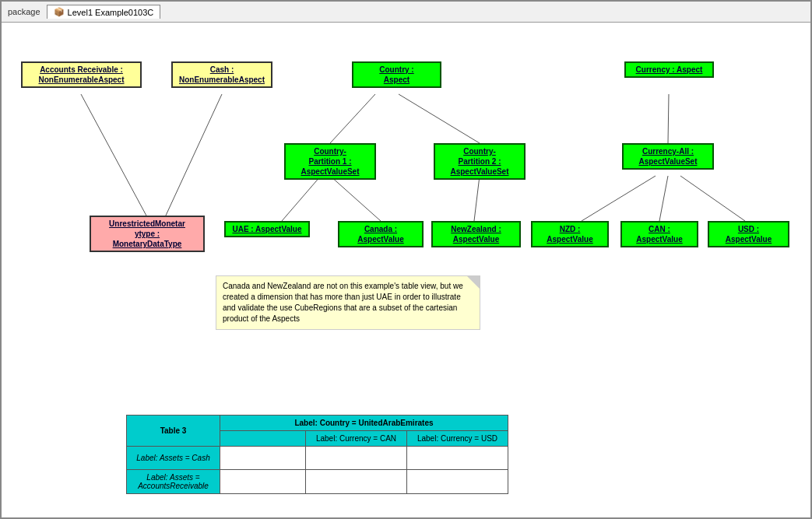  Describe the element at coordinates (570, 234) in the screenshot. I see `node-nzd-label: NZD :AspectValue` at that location.